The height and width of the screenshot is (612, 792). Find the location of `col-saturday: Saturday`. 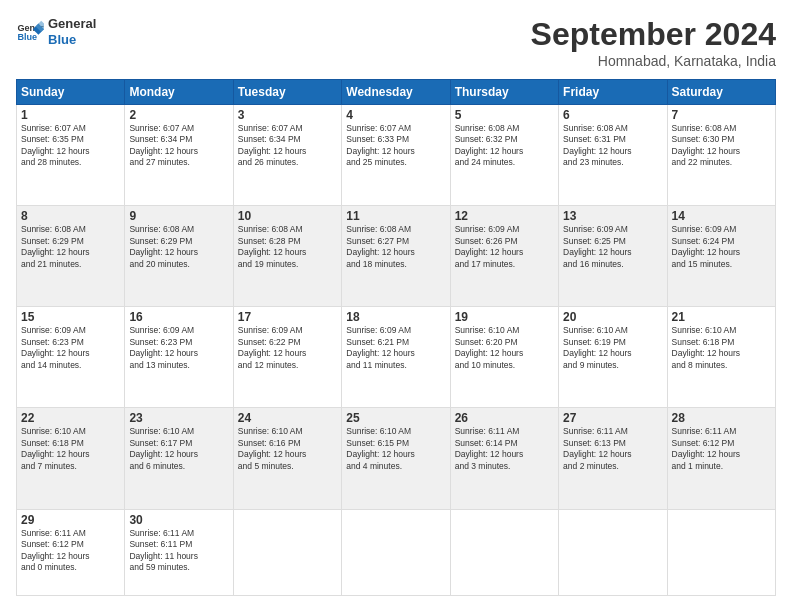

col-saturday: Saturday is located at coordinates (721, 92).